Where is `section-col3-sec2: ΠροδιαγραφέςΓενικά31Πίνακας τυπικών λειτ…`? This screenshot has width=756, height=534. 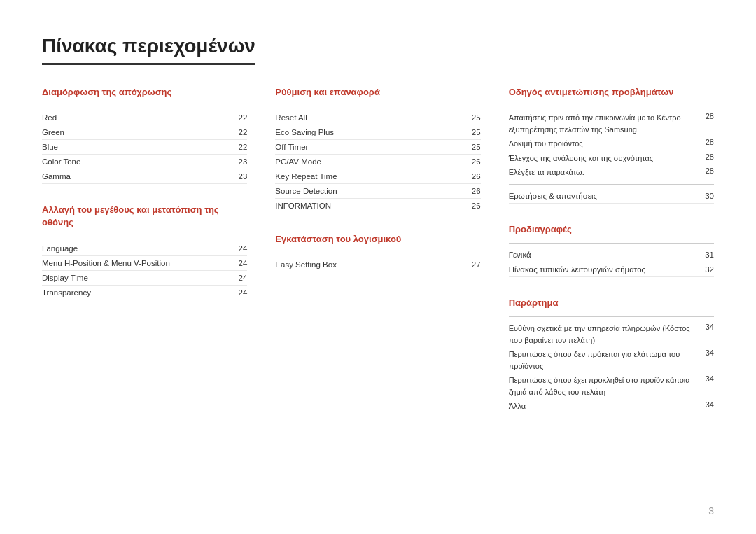 section-col3-sec2: ΠροδιαγραφέςΓενικά31Πίνακας τυπικών λειτ… is located at coordinates (612, 251).